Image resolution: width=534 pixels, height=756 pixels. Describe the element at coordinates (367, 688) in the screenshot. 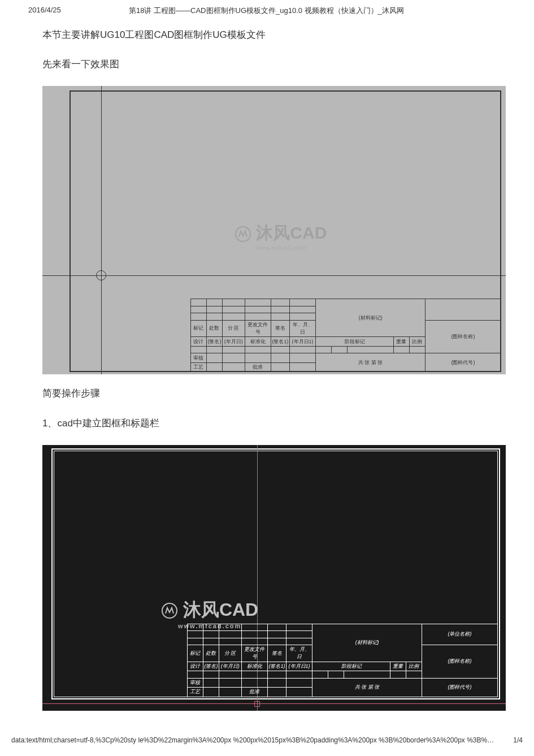

I see `tb2-sheet: 共 张 第 张` at that location.